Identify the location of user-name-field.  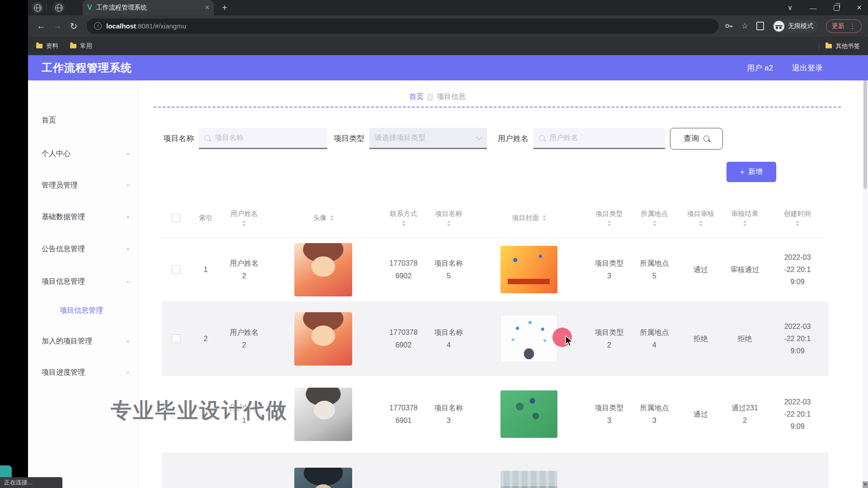
(599, 138).